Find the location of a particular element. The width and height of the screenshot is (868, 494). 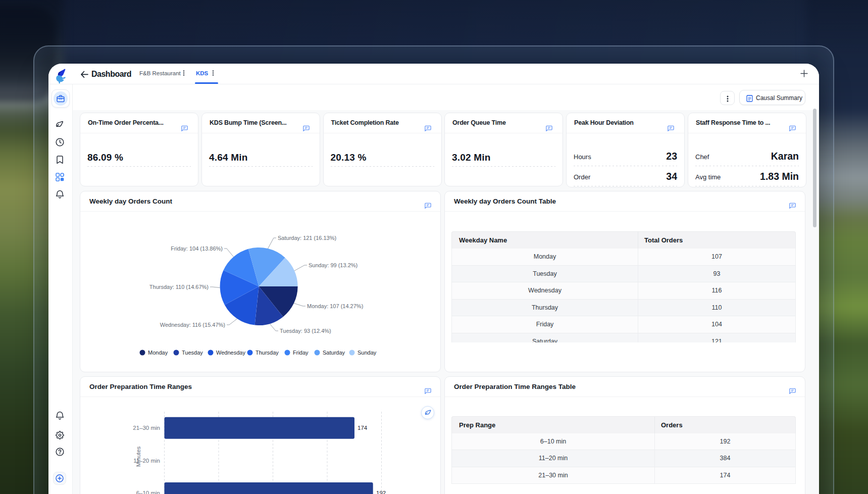

svg-text: Sunday: 99 (13.2%) is located at coordinates (333, 265).